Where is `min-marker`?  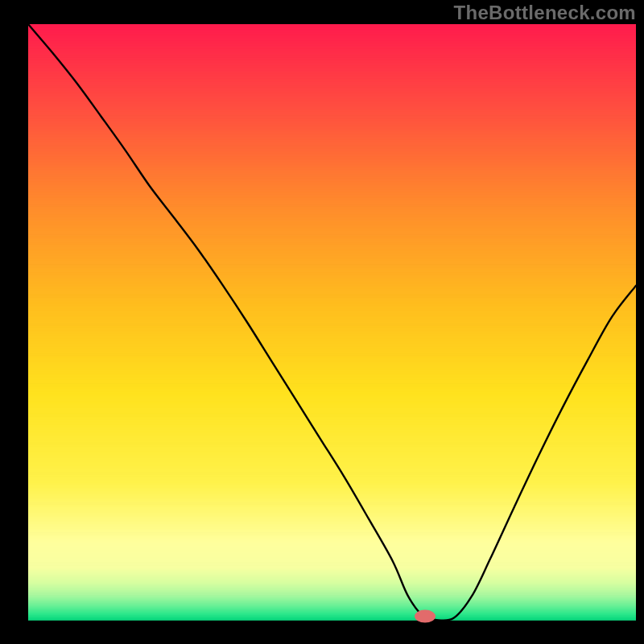
min-marker is located at coordinates (425, 617).